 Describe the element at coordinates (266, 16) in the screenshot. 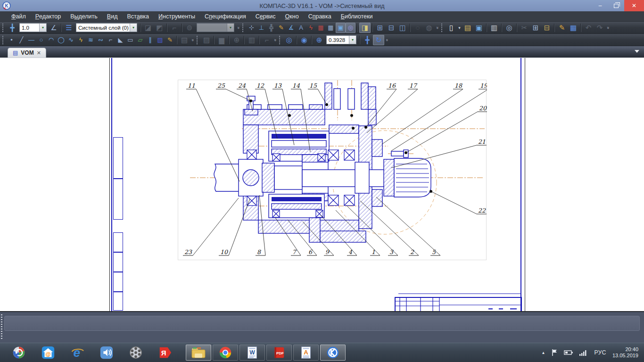

I see `menu-сервис: Сервис` at that location.